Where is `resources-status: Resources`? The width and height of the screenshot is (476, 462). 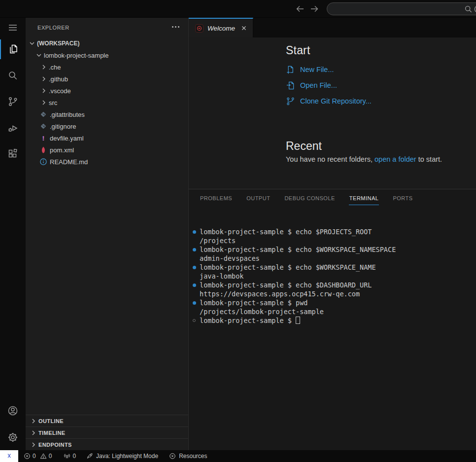 resources-status: Resources is located at coordinates (188, 456).